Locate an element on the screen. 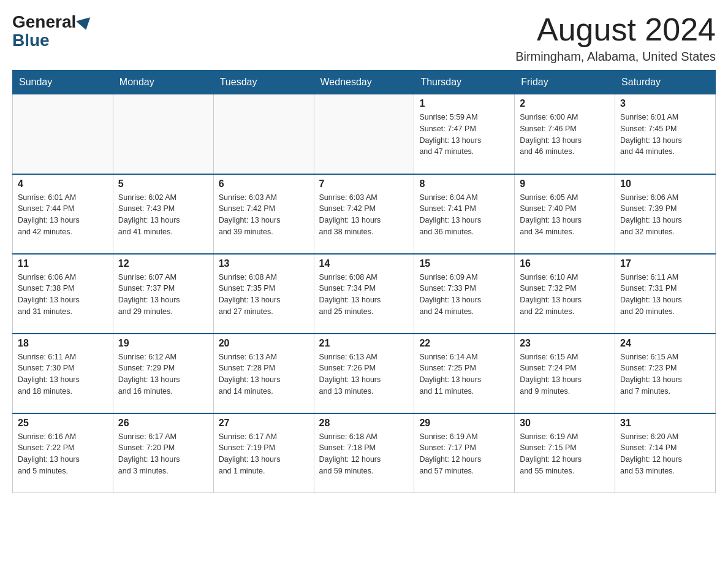  day-number: 23 is located at coordinates (565, 343).